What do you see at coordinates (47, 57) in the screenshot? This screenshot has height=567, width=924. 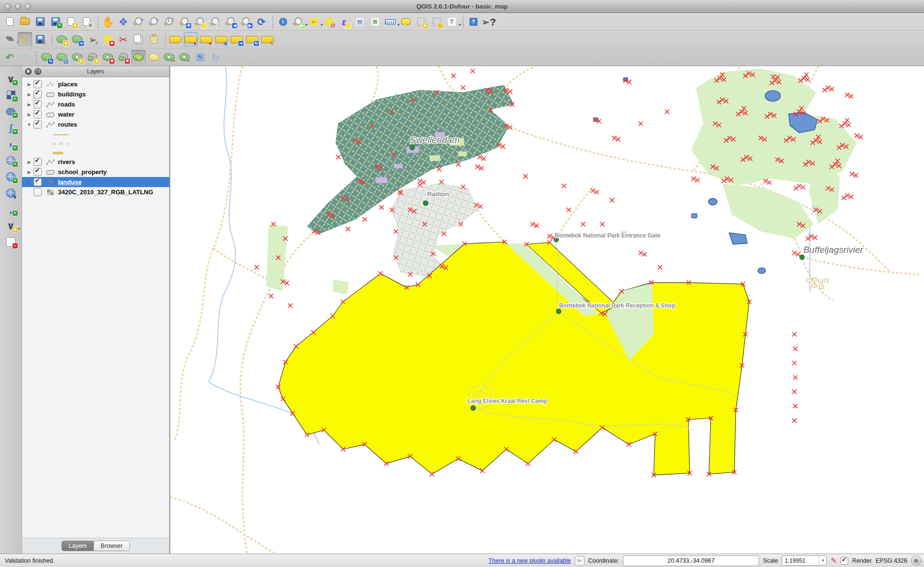 I see `rotate-feature-button: ↻` at bounding box center [47, 57].